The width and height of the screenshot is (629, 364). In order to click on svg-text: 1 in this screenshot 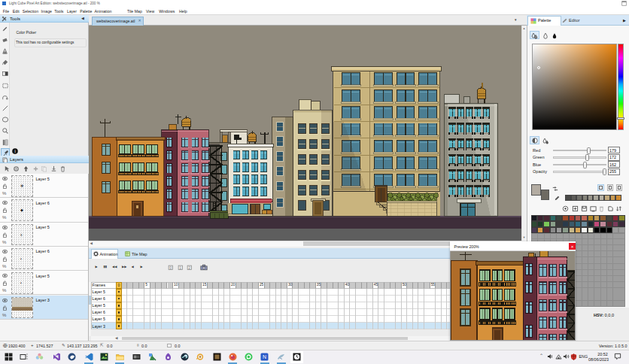, I will do `click(181, 268)`.